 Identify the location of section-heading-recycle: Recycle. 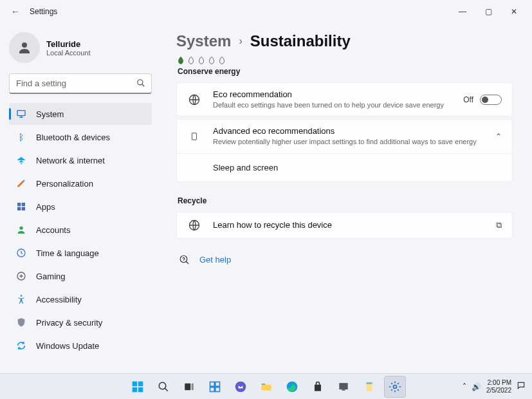
(345, 201).